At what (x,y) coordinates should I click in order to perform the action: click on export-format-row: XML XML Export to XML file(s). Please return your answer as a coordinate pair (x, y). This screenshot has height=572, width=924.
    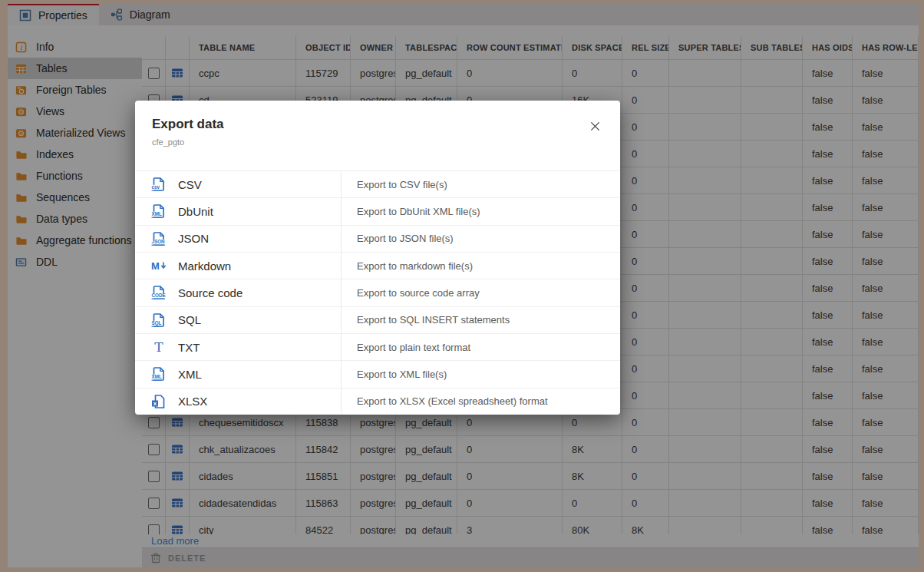
    Looking at the image, I should click on (378, 373).